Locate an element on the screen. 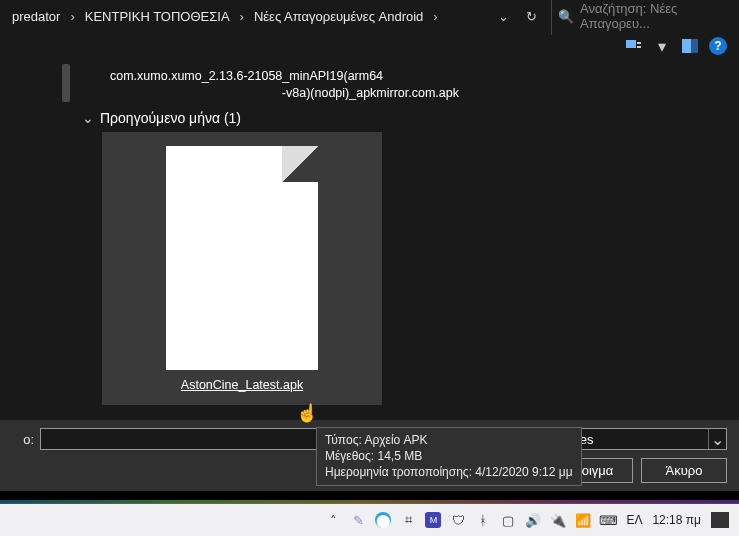  notifications-icon is located at coordinates (720, 520).